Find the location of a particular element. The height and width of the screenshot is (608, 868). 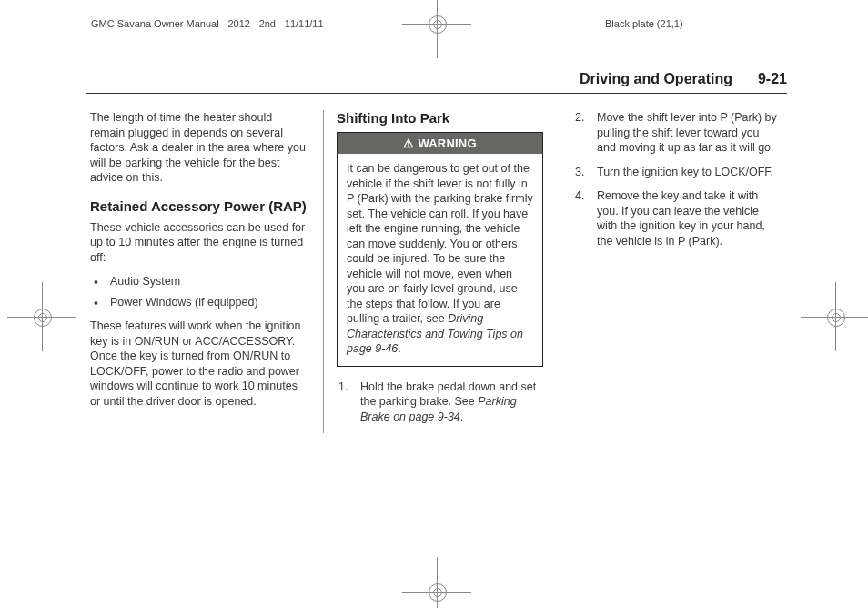

registration-mark-left is located at coordinates (42, 317).